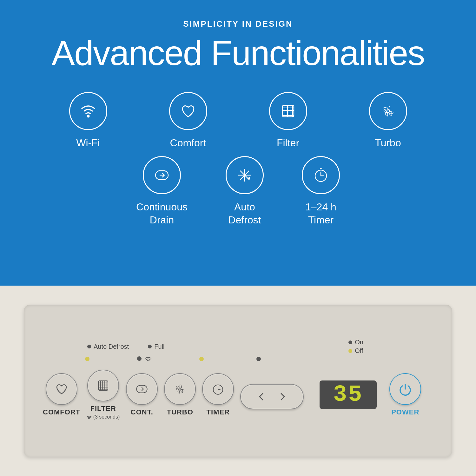 The image size is (476, 476). I want to click on full-indicator: Full, so click(156, 347).